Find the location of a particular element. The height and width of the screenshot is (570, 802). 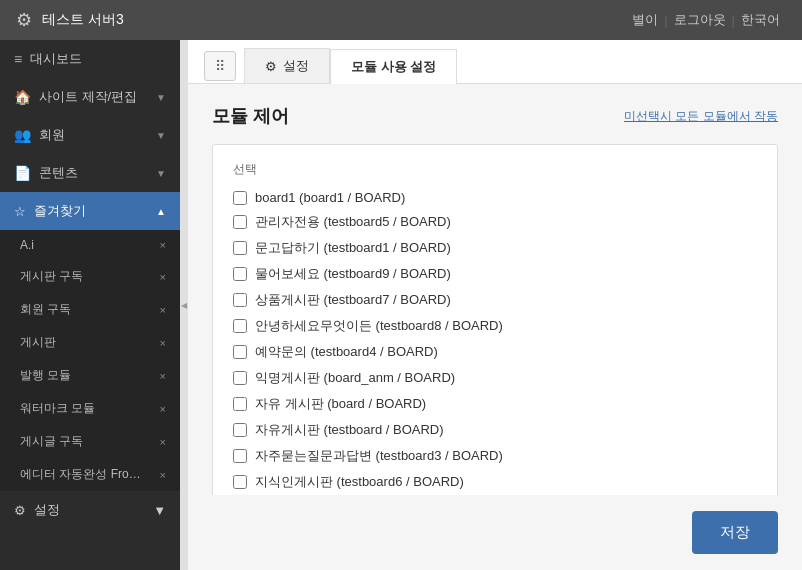

remove-favorite-board: × is located at coordinates (163, 343).